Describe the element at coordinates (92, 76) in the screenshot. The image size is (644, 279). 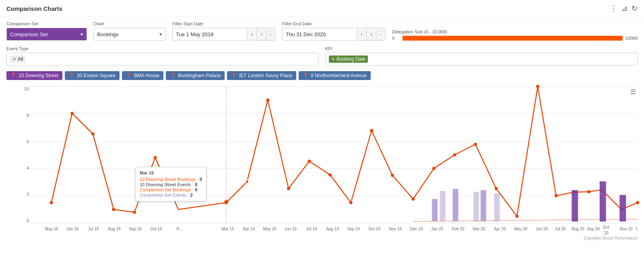
I see `venue-30-euston: 📍 30 Euston Square` at that location.